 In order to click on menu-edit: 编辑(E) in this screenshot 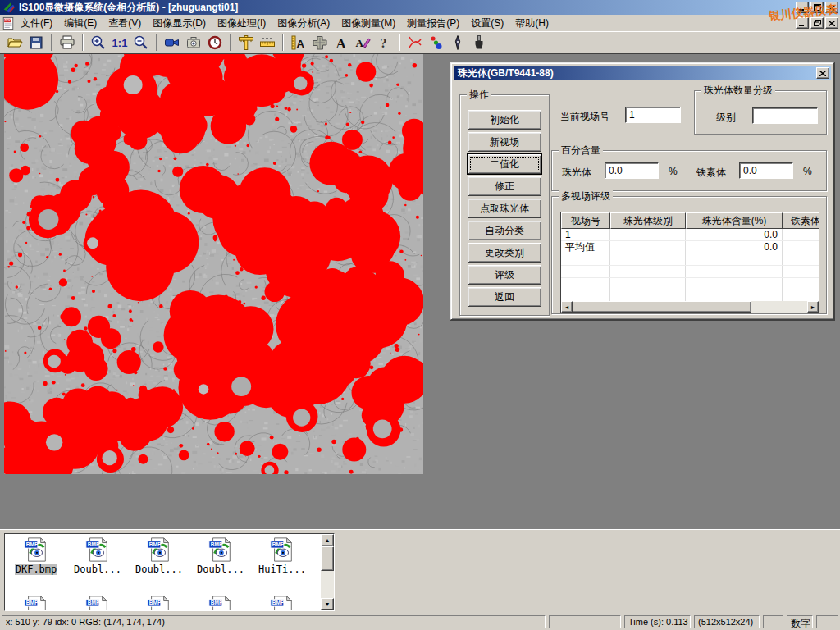, I will do `click(80, 23)`.